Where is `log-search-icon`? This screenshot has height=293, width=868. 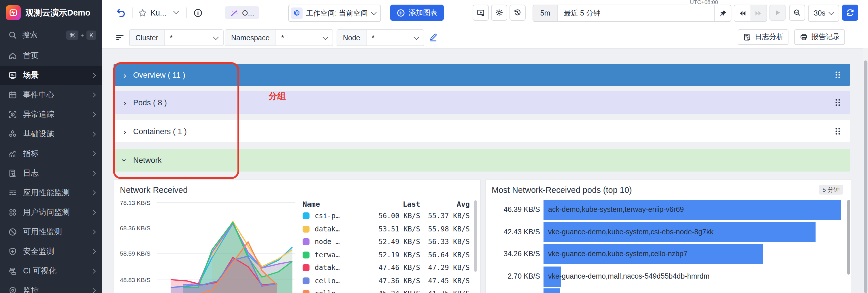
log-search-icon is located at coordinates (747, 37).